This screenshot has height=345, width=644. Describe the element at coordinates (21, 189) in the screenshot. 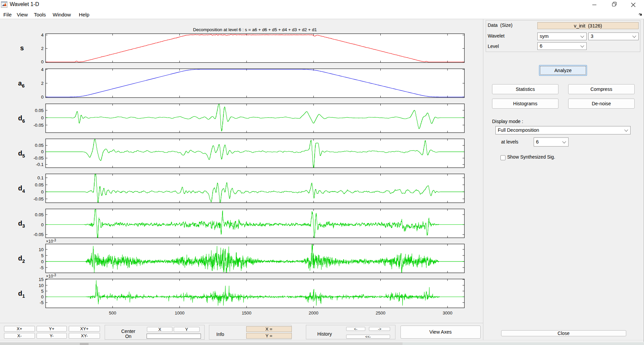

I see `svg-text: d4` at that location.